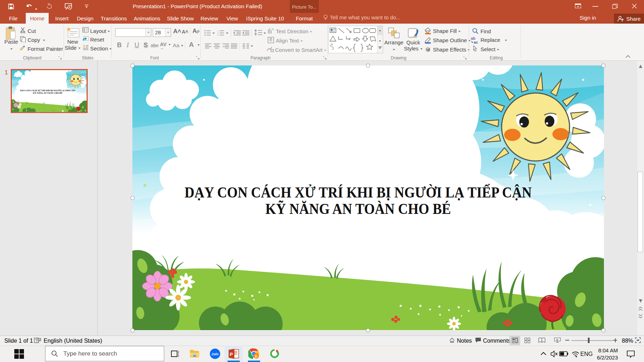  What do you see at coordinates (218, 35) in the screenshot?
I see `svg-text: 3` at bounding box center [218, 35].